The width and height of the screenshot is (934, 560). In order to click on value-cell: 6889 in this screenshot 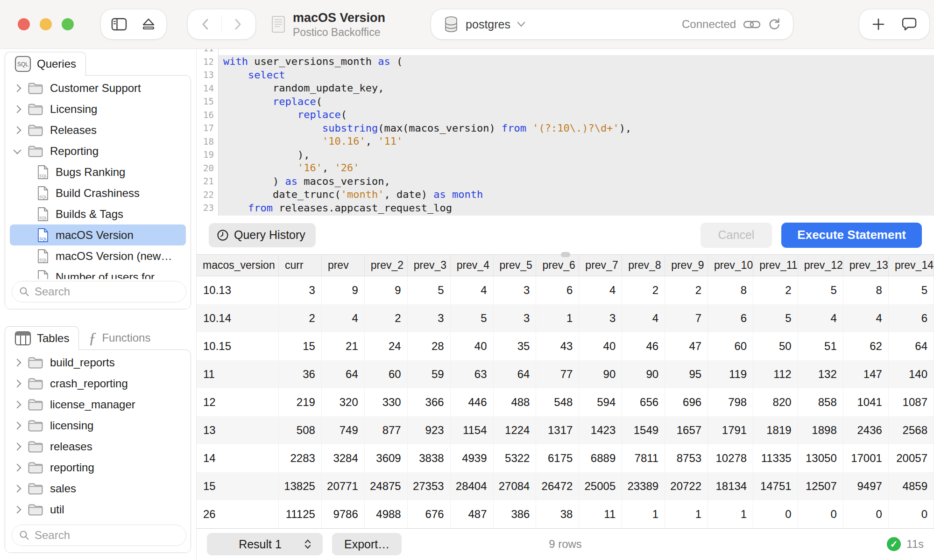, I will do `click(601, 458)`.